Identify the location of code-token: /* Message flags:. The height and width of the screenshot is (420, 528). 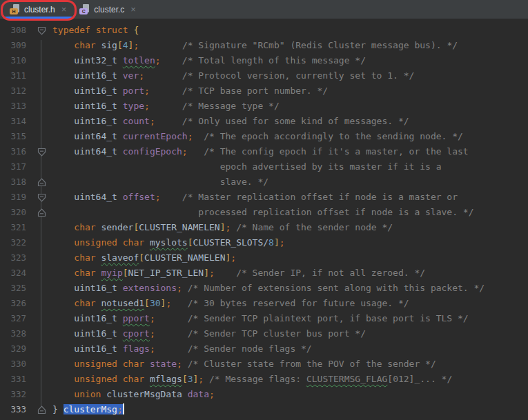
(258, 379).